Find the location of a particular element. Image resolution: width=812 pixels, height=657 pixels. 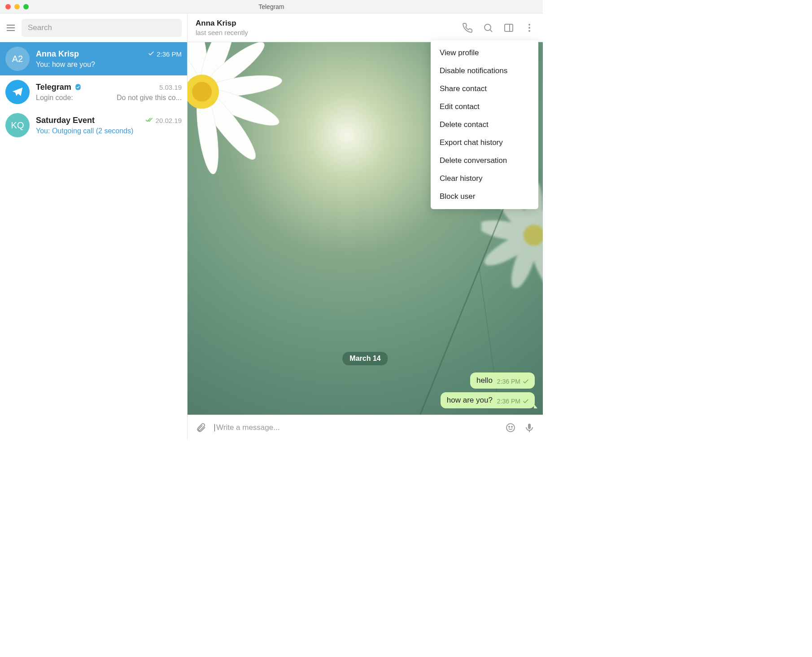

window-titlebar: Telegram is located at coordinates (271, 7).